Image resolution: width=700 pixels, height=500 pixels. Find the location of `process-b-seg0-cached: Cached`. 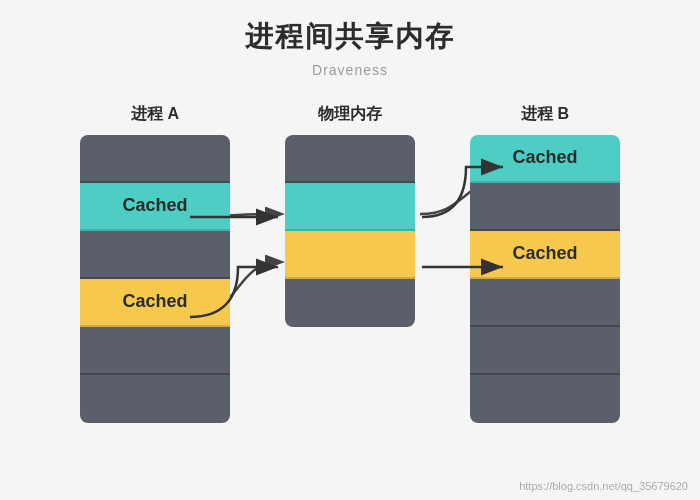

process-b-seg0-cached: Cached is located at coordinates (545, 159).